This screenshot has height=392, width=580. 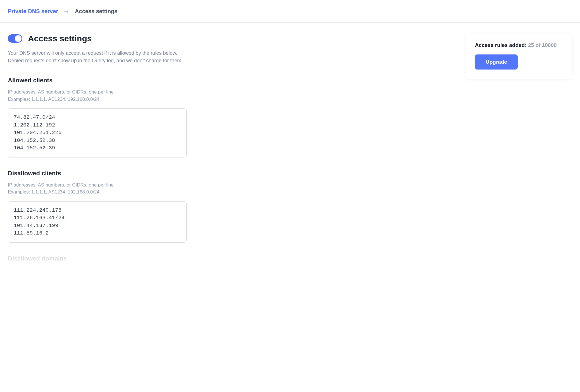 What do you see at coordinates (97, 222) in the screenshot?
I see `disallowed-clients-input: 111.224.249.178 111.26.163.41/24 101.44.…` at bounding box center [97, 222].